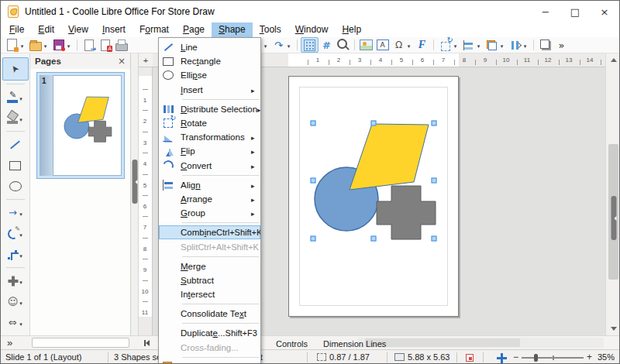 The height and width of the screenshot is (364, 620). Describe the element at coordinates (343, 45) in the screenshot. I see `zoom-button` at that location.